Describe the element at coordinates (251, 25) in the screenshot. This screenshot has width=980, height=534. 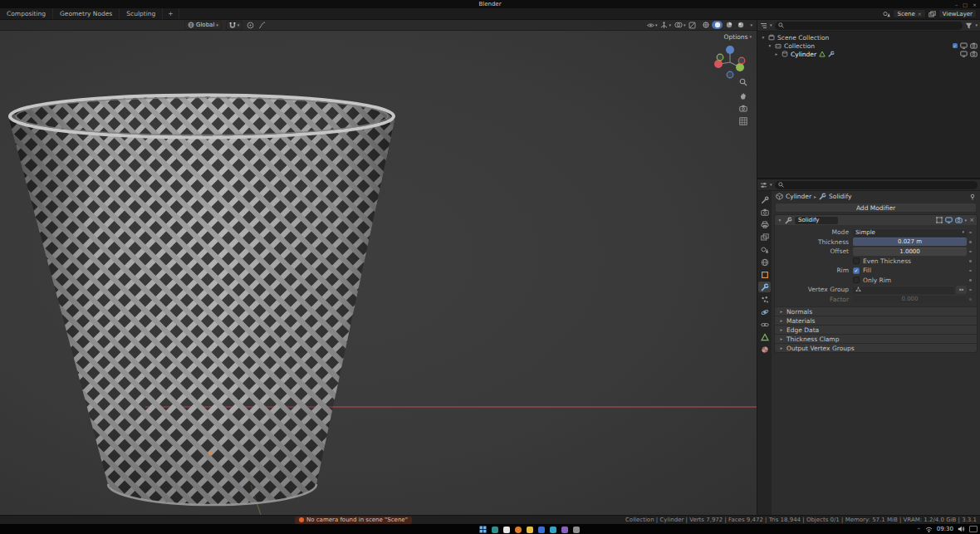
I see `proportional-editing-icon` at that location.